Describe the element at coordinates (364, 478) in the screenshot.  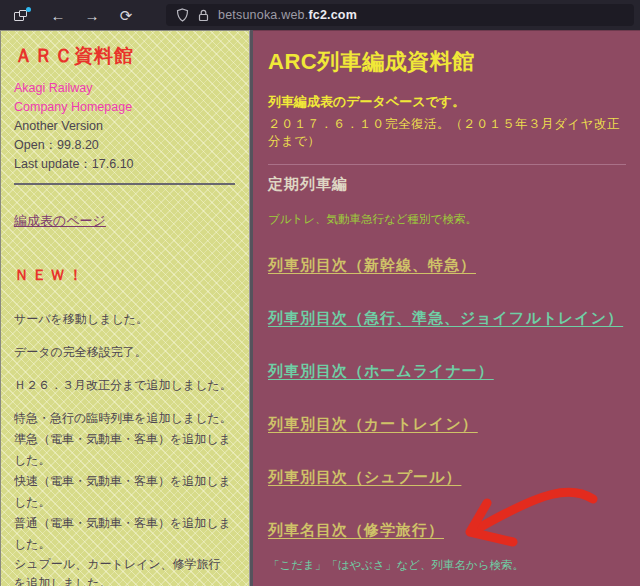
I see `index-link-spur: 列車別目次（シュプール）` at that location.